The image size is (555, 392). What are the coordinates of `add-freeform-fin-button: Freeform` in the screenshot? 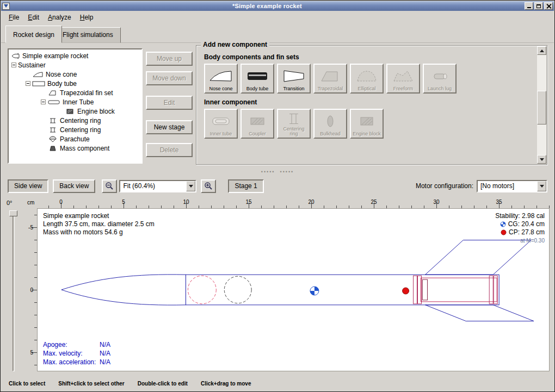 It's located at (403, 78).